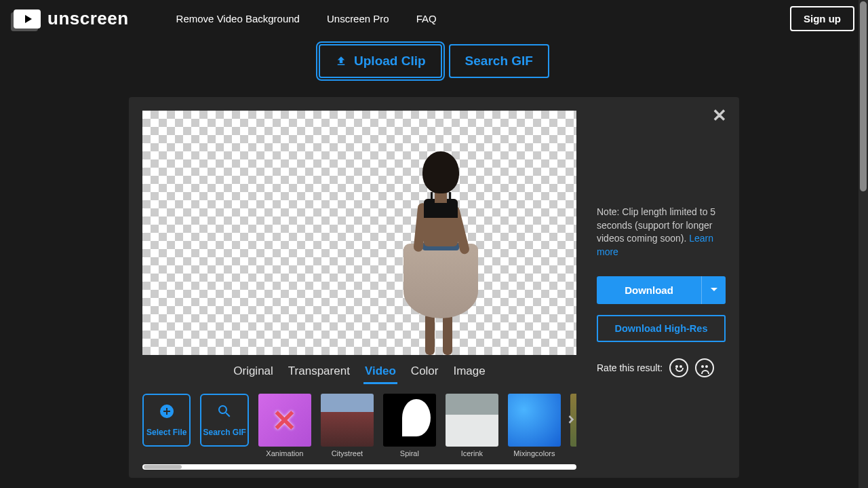 The height and width of the screenshot is (488, 868). I want to click on search-gif-tool-label: Search GIF, so click(224, 432).